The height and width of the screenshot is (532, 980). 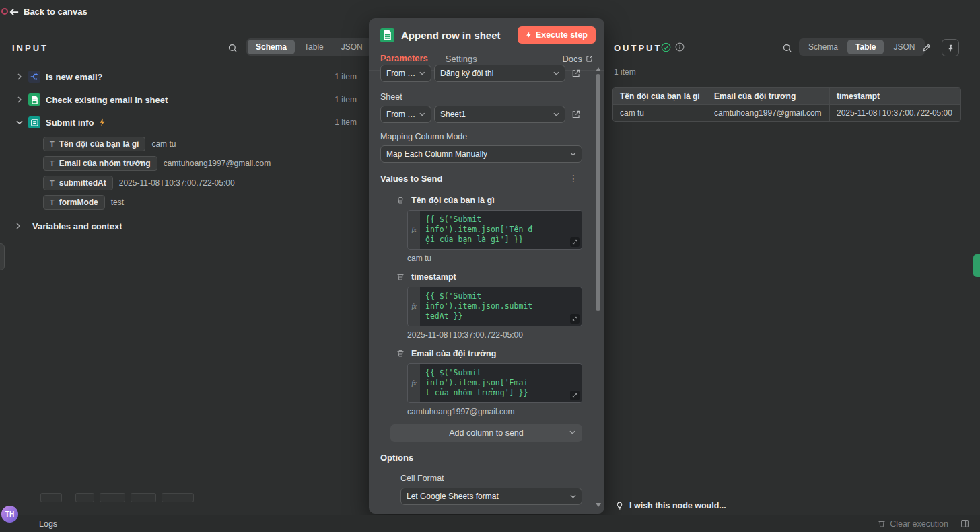 What do you see at coordinates (83, 183) in the screenshot?
I see `schema-field-name: submittedAt` at bounding box center [83, 183].